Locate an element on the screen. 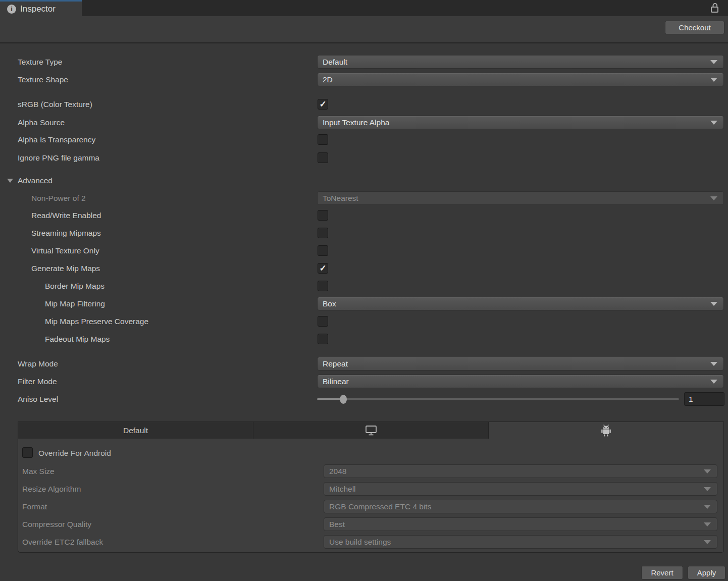  virtual-texture-only-checkbox is located at coordinates (323, 250).